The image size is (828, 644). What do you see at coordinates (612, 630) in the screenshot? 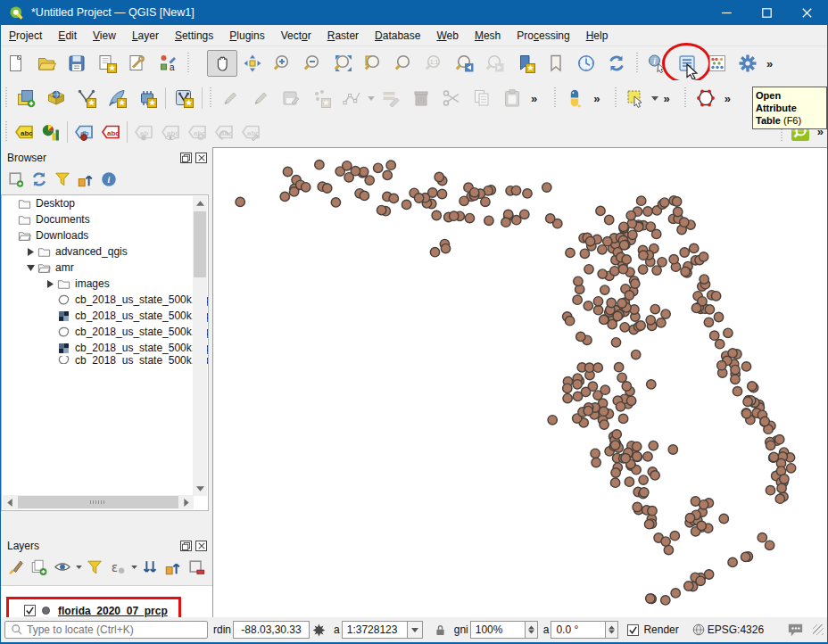
I see `rotation-spin-icons` at bounding box center [612, 630].